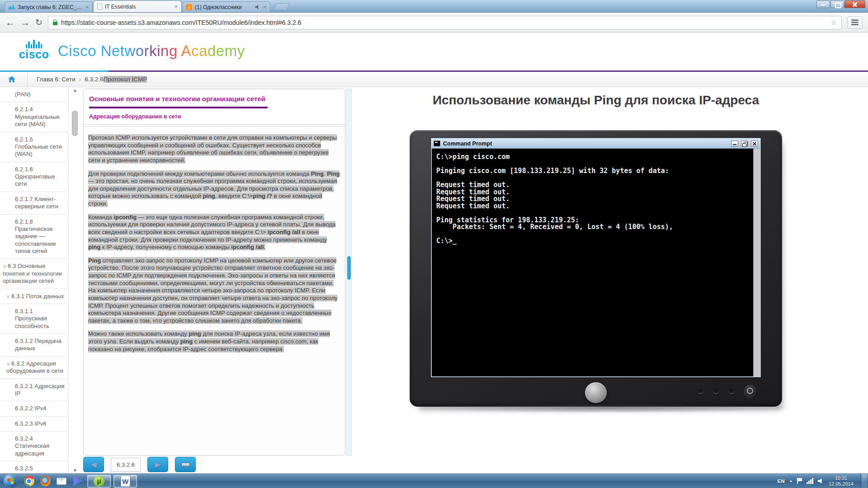 Image resolution: width=868 pixels, height=488 pixels. Describe the element at coordinates (158, 465) in the screenshot. I see `next-page-button: ▶` at that location.